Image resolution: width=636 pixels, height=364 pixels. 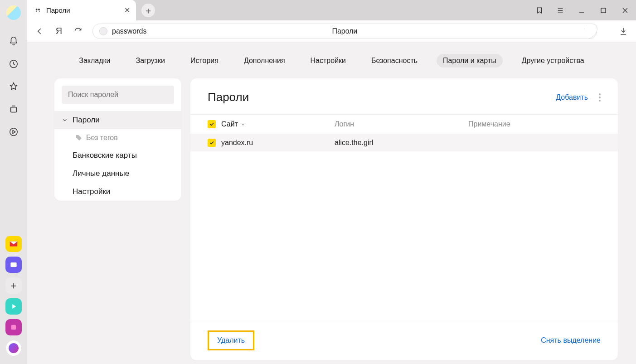 What do you see at coordinates (265, 61) in the screenshot?
I see `nav-extensions: Дополнения` at bounding box center [265, 61].